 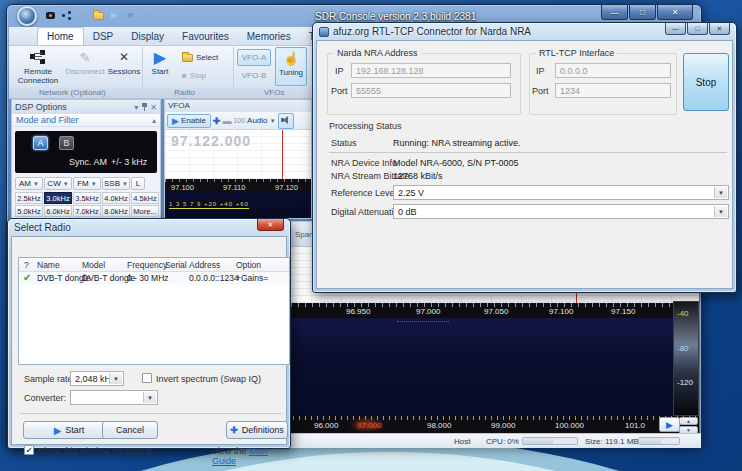 I want to click on s-meter-scale: 1 3 5 7 9 +20 +40 +60, so click(x=209, y=205).